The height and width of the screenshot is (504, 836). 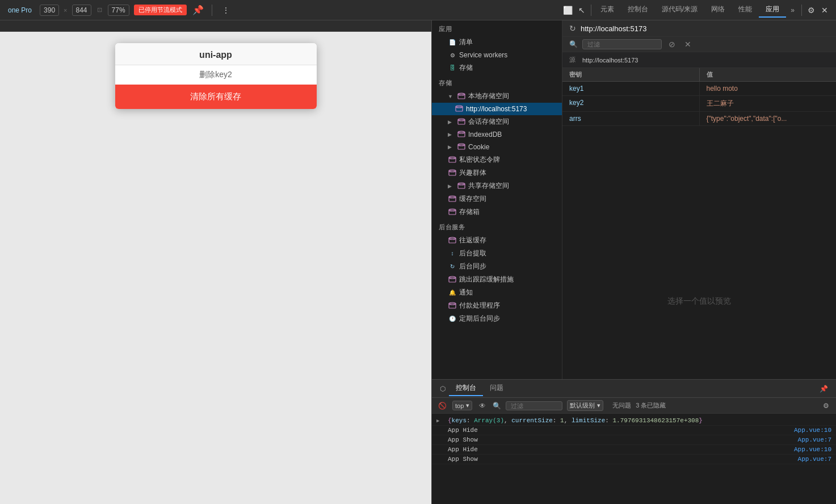 What do you see at coordinates (568, 10) in the screenshot?
I see `device-mode-icon: ⬜` at bounding box center [568, 10].